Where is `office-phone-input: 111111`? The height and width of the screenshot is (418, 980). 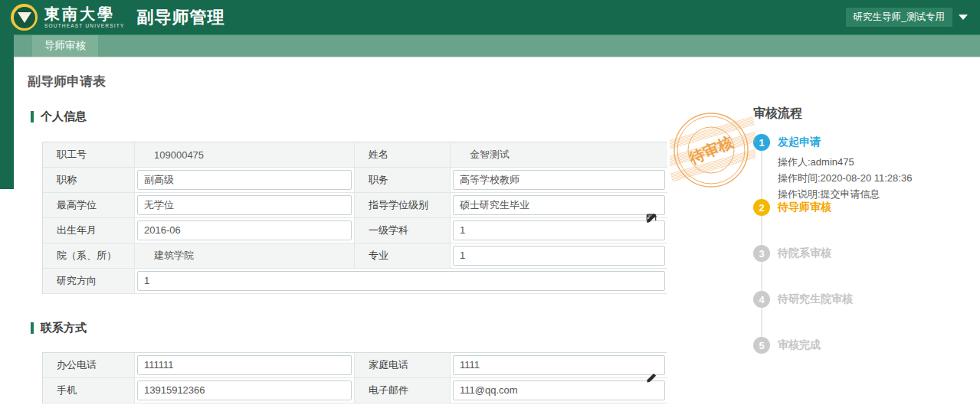
office-phone-input: 111111 is located at coordinates (244, 365).